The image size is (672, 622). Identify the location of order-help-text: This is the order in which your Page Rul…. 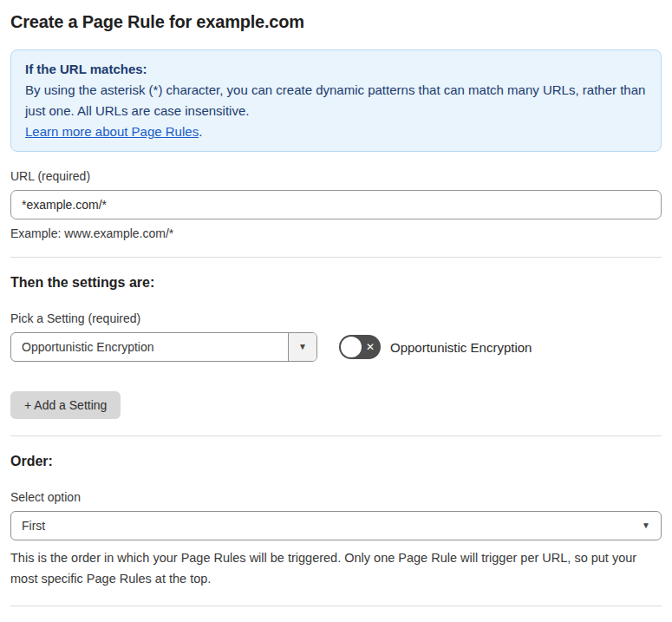
(336, 568).